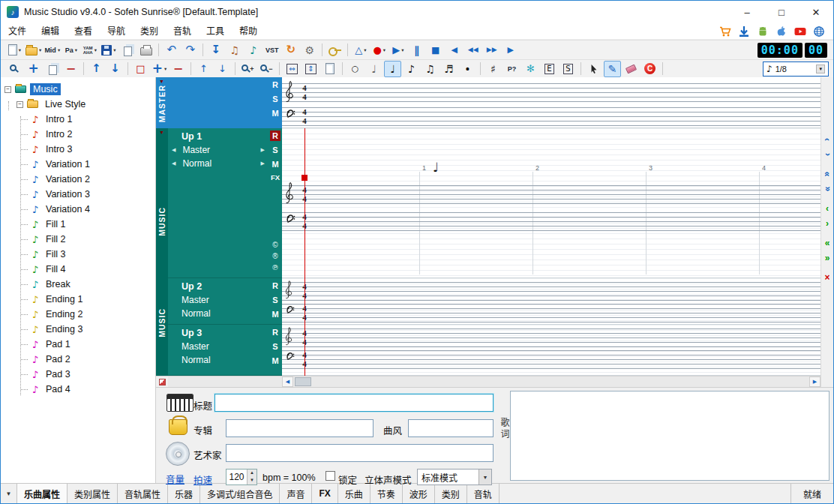  What do you see at coordinates (78, 329) in the screenshot?
I see `tree-item-ending-3: ♪Ending 3` at bounding box center [78, 329].